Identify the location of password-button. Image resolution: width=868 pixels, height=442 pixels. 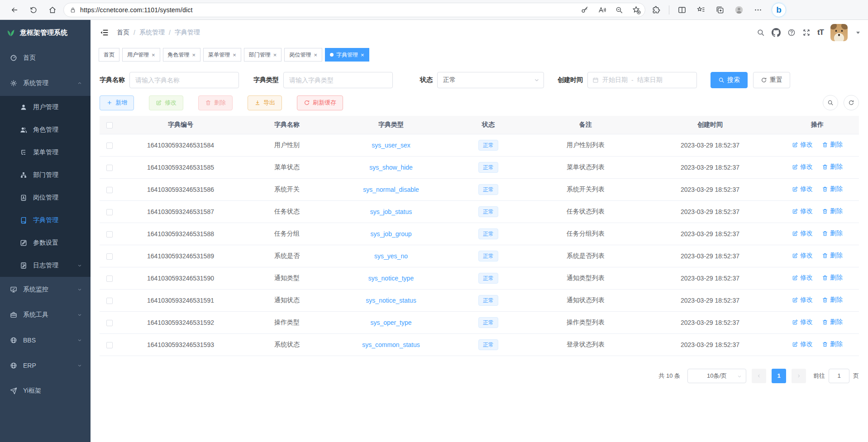
(585, 10).